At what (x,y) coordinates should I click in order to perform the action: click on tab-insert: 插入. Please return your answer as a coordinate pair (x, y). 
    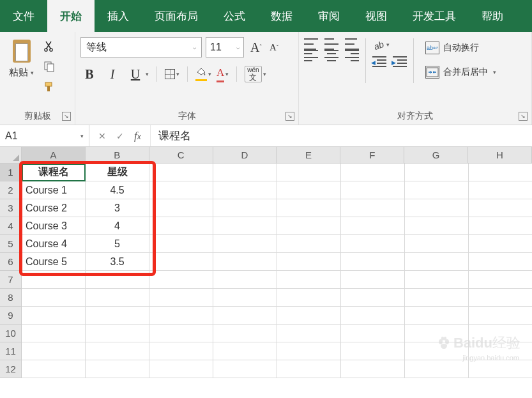
    Looking at the image, I should click on (118, 16).